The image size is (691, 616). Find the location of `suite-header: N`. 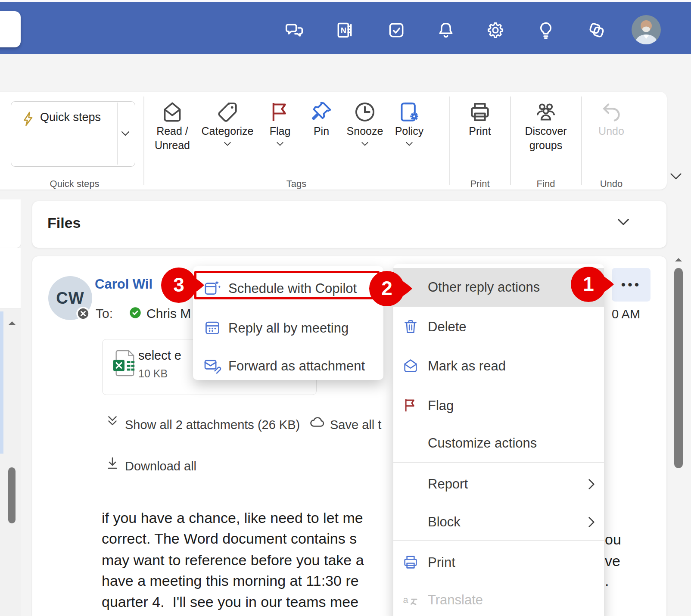

suite-header: N is located at coordinates (346, 28).